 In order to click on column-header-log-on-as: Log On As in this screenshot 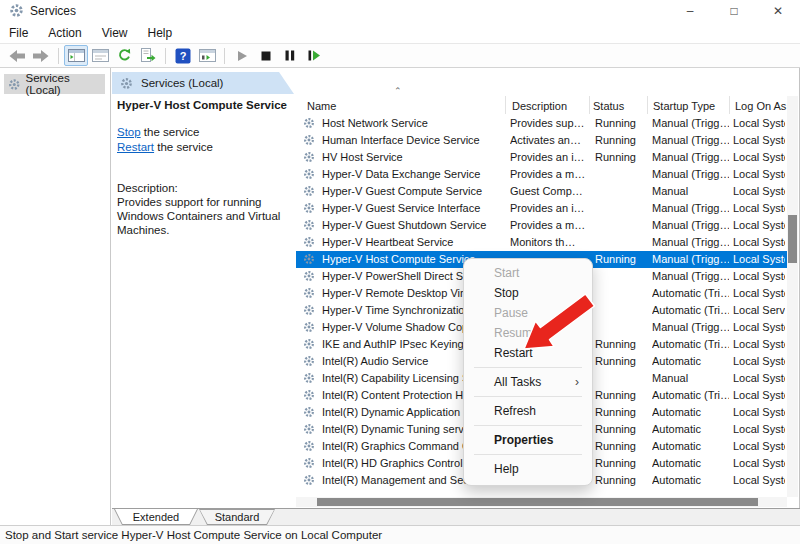, I will do `click(760, 106)`.